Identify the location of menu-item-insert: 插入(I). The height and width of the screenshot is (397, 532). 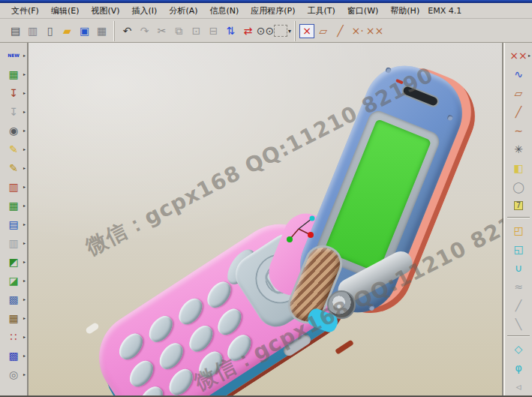
(145, 11).